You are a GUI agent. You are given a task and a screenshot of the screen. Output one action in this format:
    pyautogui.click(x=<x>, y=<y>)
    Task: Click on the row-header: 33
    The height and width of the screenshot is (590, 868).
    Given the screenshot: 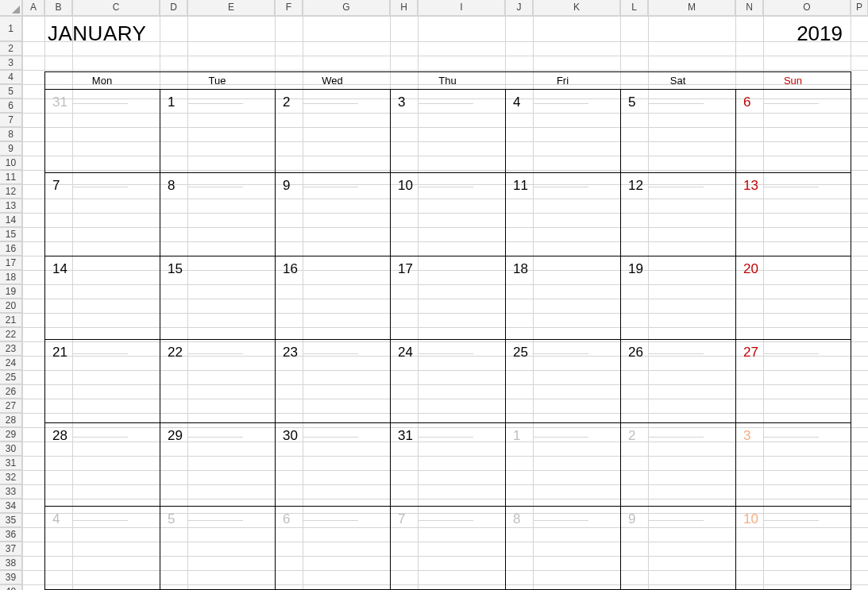 What is the action you would take?
    pyautogui.click(x=11, y=492)
    